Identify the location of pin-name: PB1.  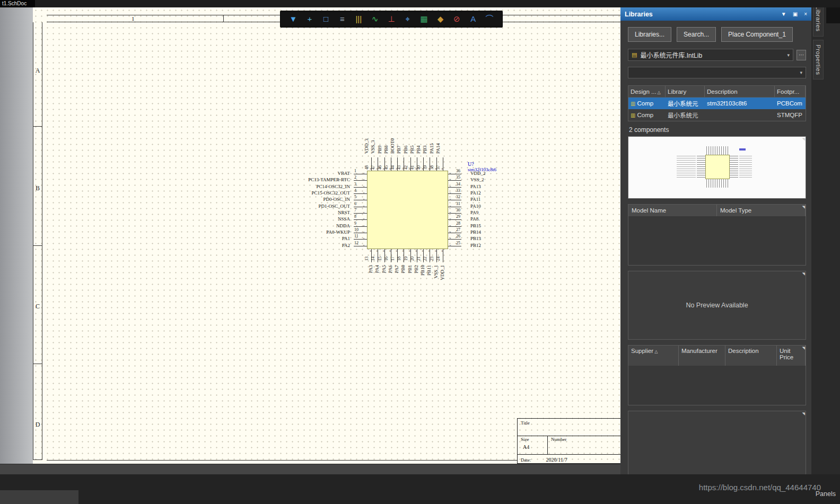
(410, 269).